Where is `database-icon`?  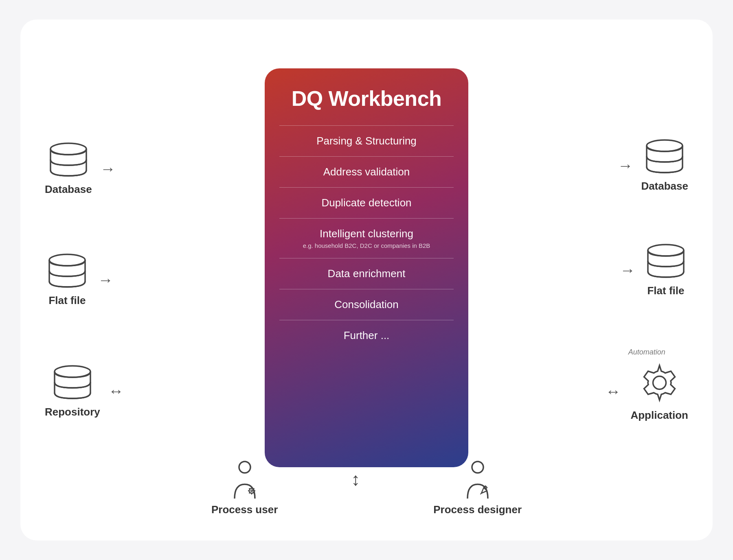
database-icon is located at coordinates (68, 160).